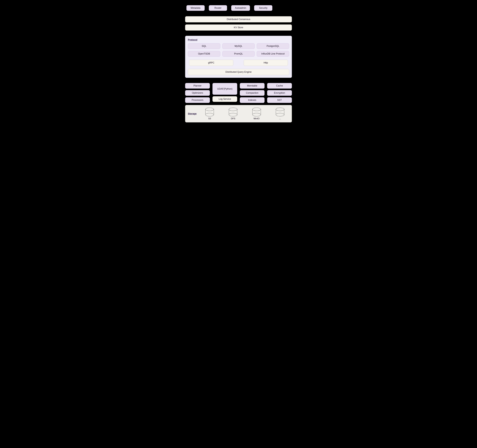  Describe the element at coordinates (273, 46) in the screenshot. I see `protocol-pill-2: PostgreSQL` at that location.